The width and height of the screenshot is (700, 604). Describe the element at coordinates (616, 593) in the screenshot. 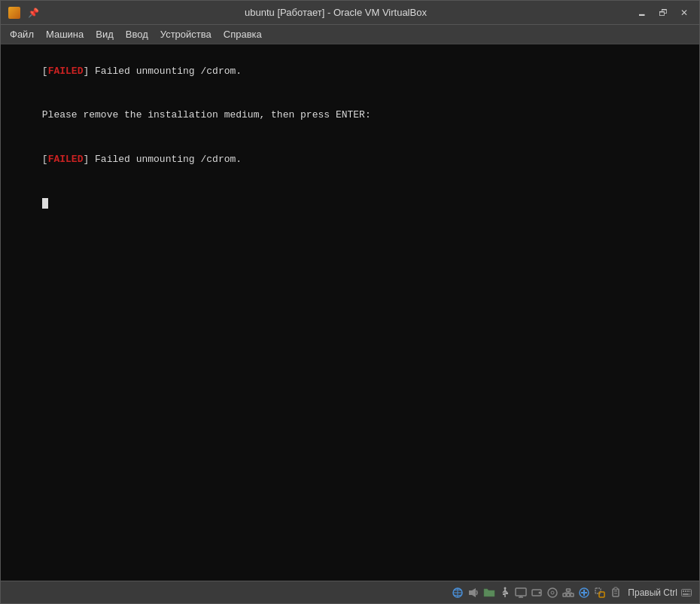

I see `clipboard-icon` at that location.